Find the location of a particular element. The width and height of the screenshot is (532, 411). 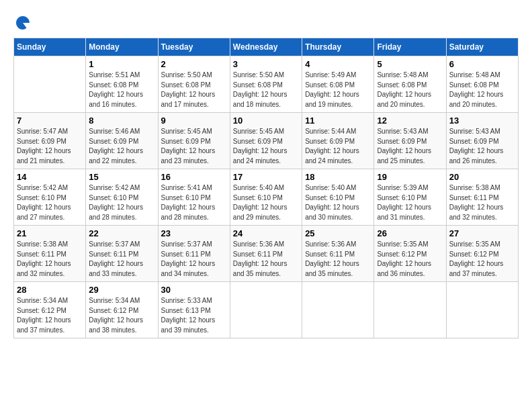

day-info: Sunrise: 5:48 AM Sunset: 6:08 PM Dayligh… is located at coordinates (410, 90).